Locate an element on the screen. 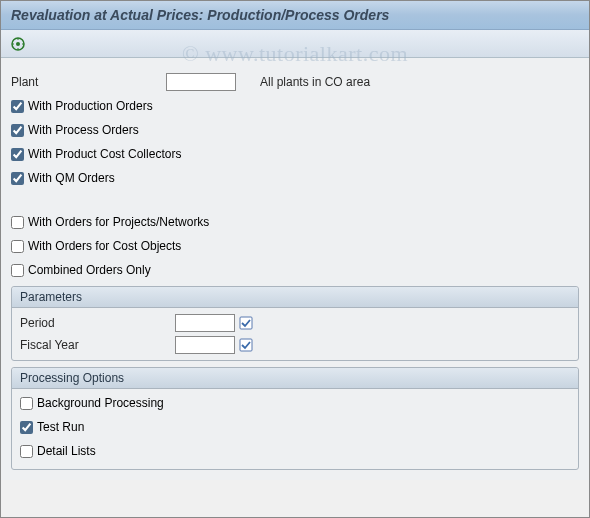 This screenshot has height=518, width=590. with-product-cost-collectors-checkbox is located at coordinates (18, 154).